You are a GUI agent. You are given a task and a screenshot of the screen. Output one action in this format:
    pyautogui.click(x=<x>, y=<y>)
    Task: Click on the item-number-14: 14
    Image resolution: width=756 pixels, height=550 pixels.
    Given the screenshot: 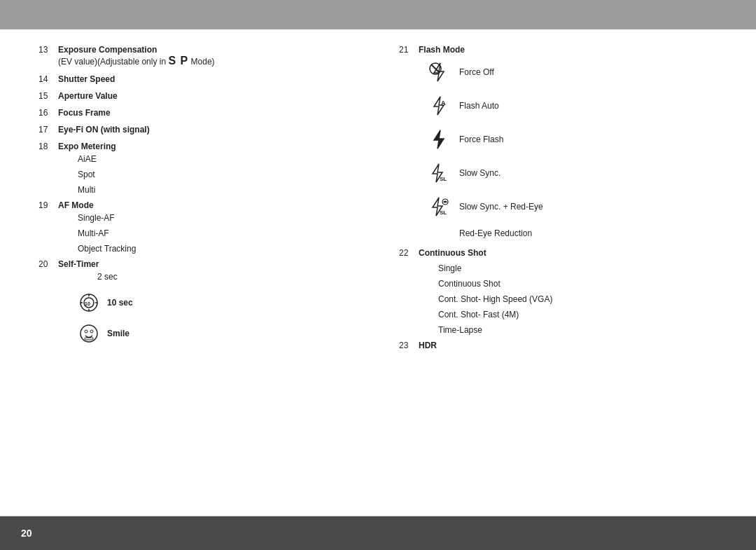 What is the action you would take?
    pyautogui.click(x=48, y=79)
    